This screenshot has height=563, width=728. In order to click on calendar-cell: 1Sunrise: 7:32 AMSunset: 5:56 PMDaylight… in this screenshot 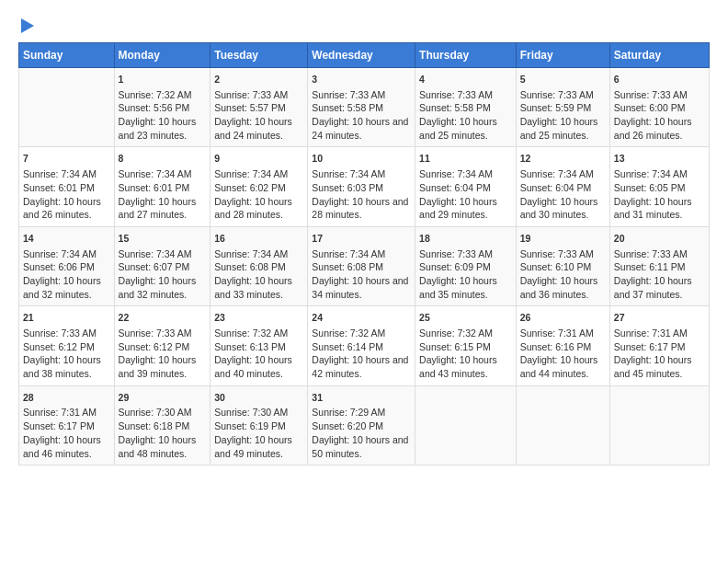, I will do `click(162, 108)`.